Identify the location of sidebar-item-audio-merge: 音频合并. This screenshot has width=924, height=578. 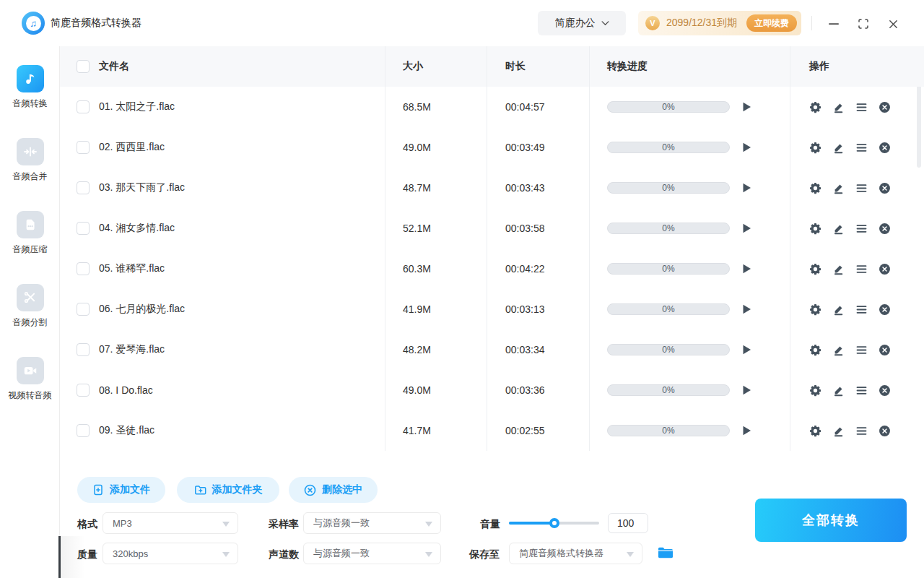
(30, 160).